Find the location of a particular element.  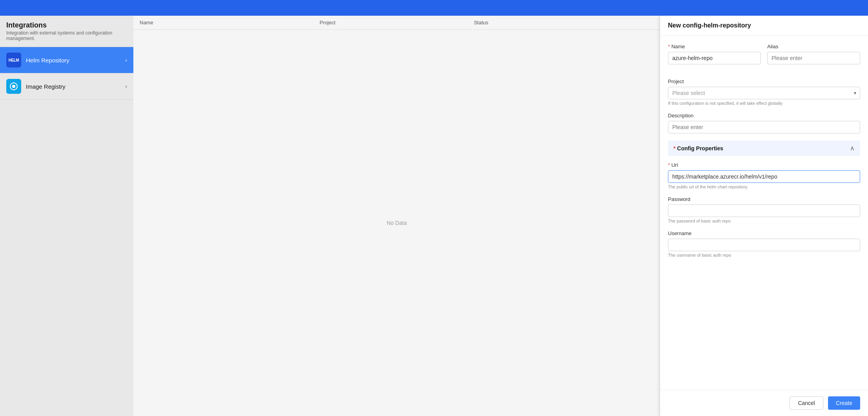

cancel-button: Cancel is located at coordinates (806, 403).